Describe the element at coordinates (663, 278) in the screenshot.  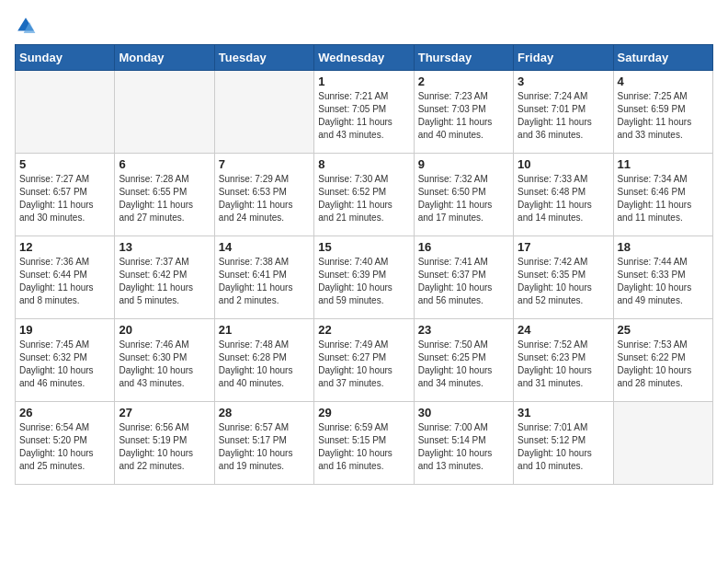
I see `calendar-cell: 18Sunrise: 7:44 AM Sunset: 6:33 PM Dayli…` at that location.